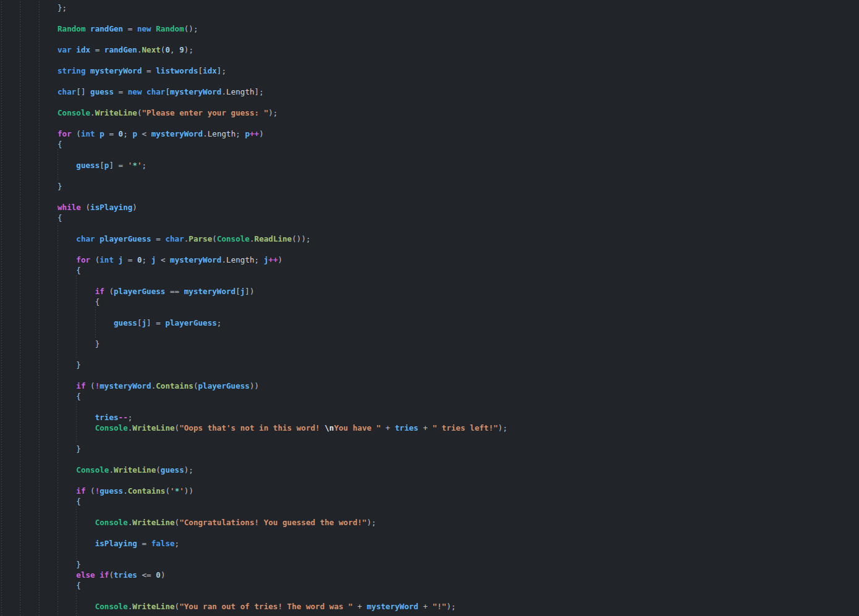 This screenshot has height=616, width=859. Describe the element at coordinates (62, 7) in the screenshot. I see `code-token: };` at that location.